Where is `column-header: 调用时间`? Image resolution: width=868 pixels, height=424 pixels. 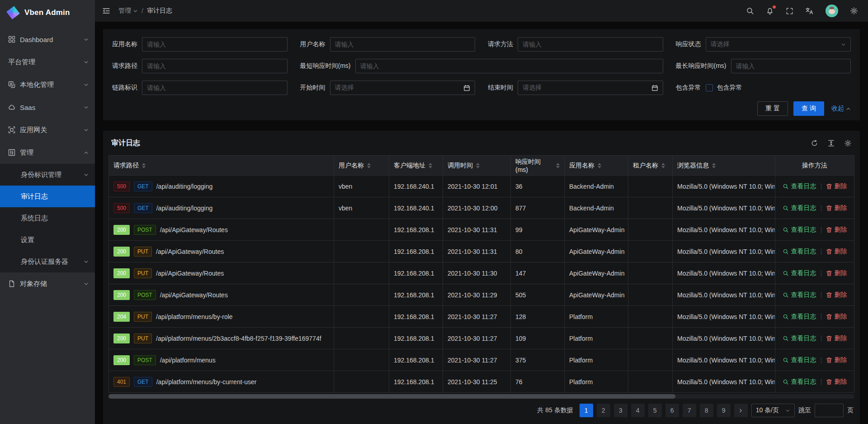
column-header: 调用时间 is located at coordinates (477, 166).